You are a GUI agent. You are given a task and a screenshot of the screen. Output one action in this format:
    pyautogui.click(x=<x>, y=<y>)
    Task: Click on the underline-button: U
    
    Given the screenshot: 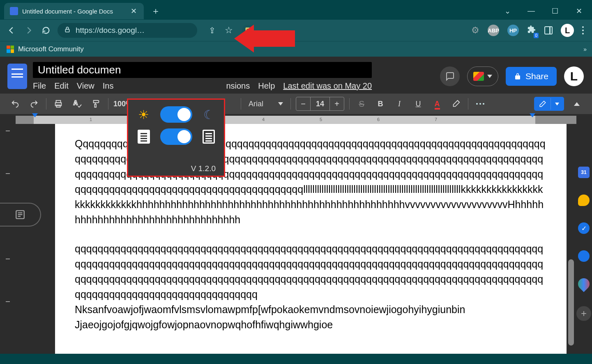 What is the action you would take?
    pyautogui.click(x=418, y=104)
    